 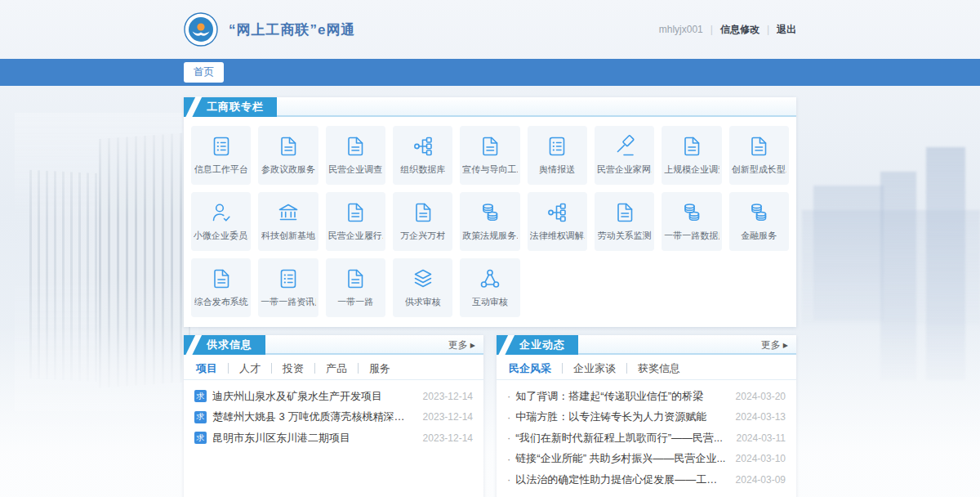 What do you see at coordinates (691, 170) in the screenshot?
I see `module-label: 上规模企业调查` at bounding box center [691, 170].